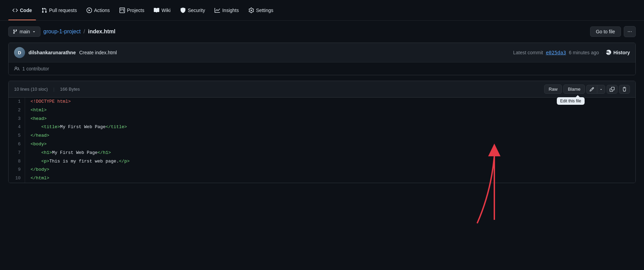 The image size is (644, 270). I want to click on nav-label-insights: Insights, so click(230, 10).